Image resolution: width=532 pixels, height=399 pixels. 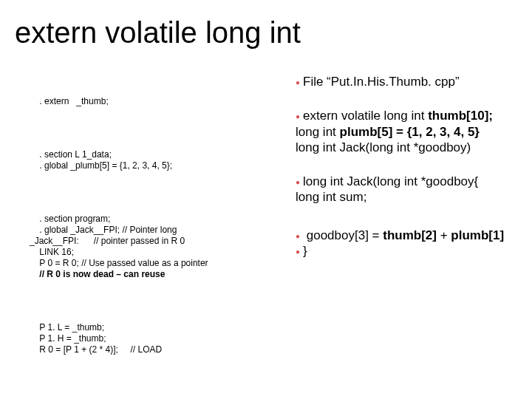 What do you see at coordinates (406, 115) in the screenshot?
I see `decl-thumb: ●extern volatile long int thumb[10];` at bounding box center [406, 115].